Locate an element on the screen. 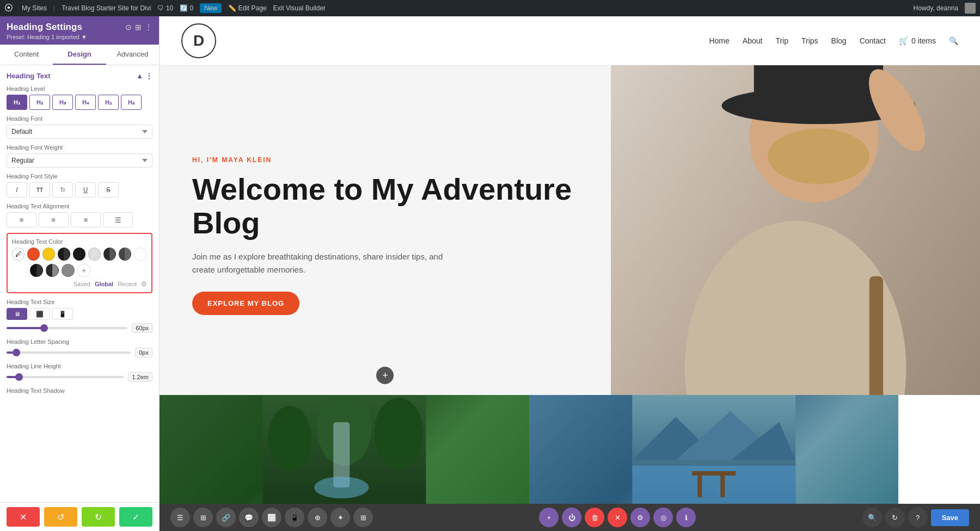  color-swatch-white is located at coordinates (140, 254).